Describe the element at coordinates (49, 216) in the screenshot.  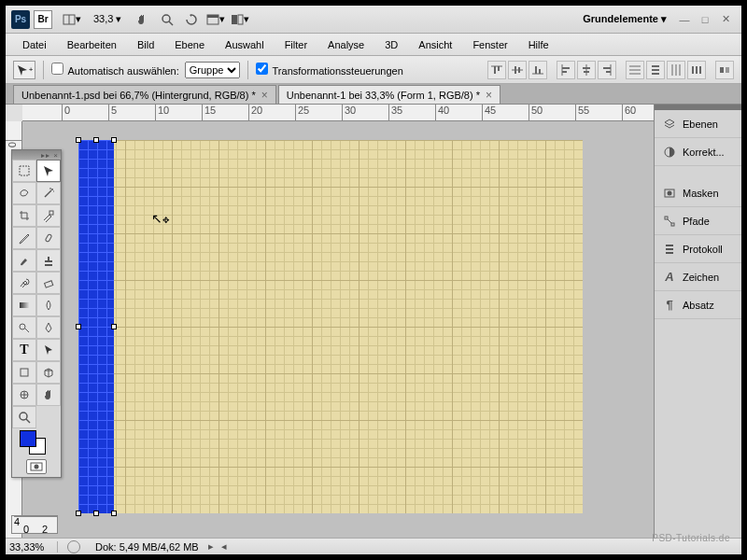
I see `slice-tool-icon` at that location.